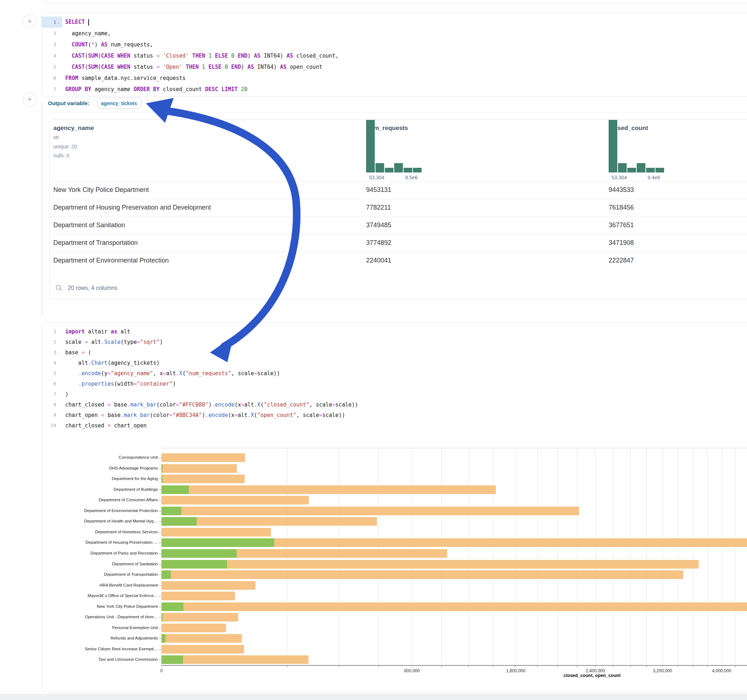  I want to click on sql-code-editor: 1⌄SELECT 2 agency_name,3 COUNT(*) AS num…, so click(395, 56).